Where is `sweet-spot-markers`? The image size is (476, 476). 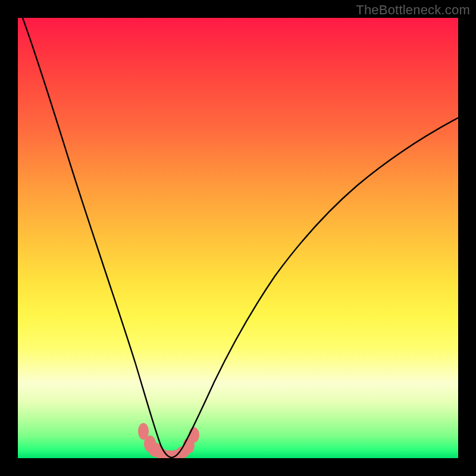
sweet-spot-markers is located at coordinates (169, 440).